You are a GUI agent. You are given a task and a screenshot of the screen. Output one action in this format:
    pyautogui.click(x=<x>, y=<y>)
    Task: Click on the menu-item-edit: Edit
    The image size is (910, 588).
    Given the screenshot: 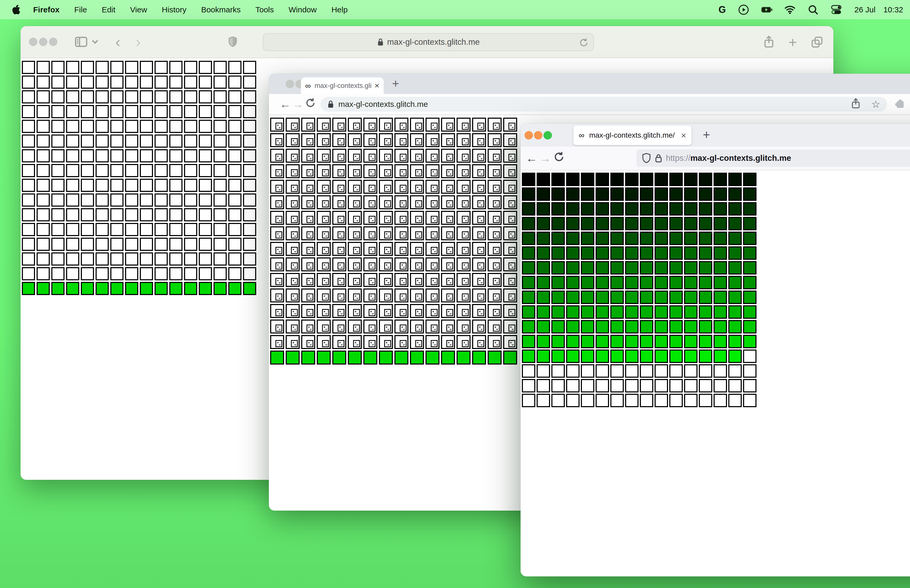 What is the action you would take?
    pyautogui.click(x=108, y=10)
    